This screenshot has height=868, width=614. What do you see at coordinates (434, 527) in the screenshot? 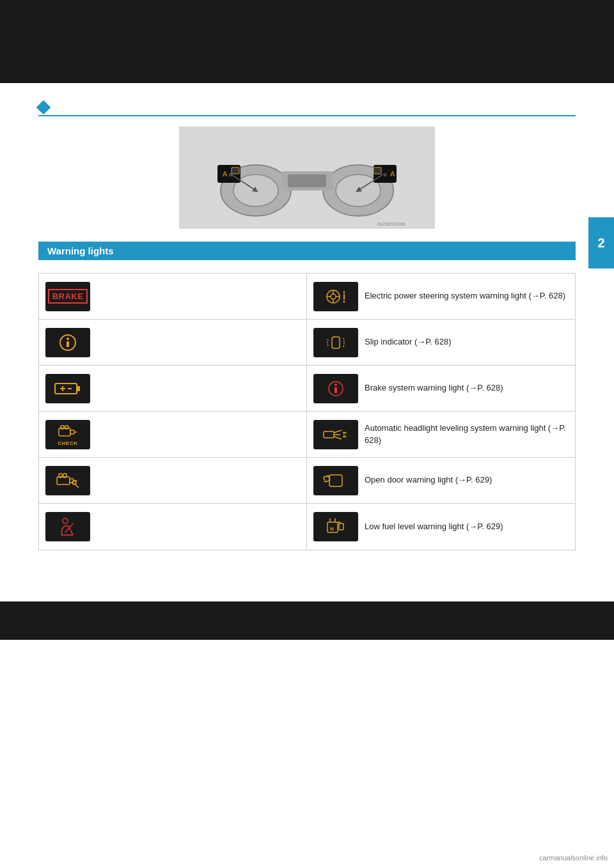
I see `fuel-text: Low fuel level warning light (→P. 629)` at bounding box center [434, 527].